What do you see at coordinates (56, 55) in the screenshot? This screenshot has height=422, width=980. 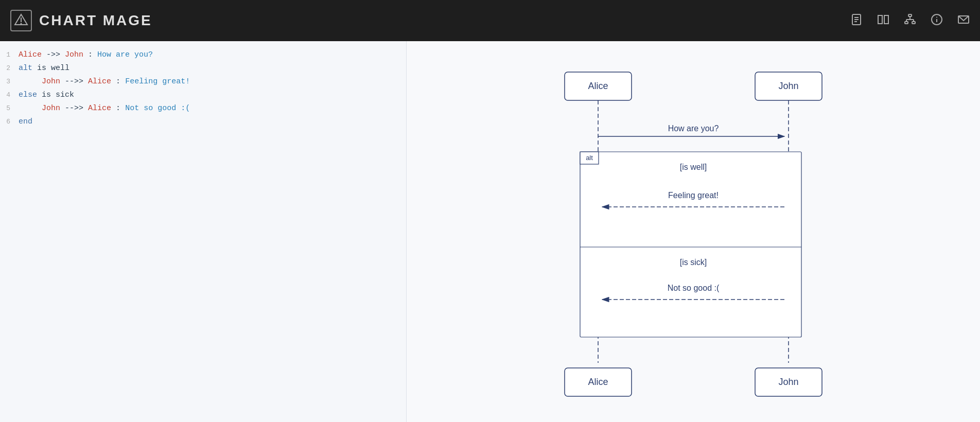 I see `token: ->>` at bounding box center [56, 55].